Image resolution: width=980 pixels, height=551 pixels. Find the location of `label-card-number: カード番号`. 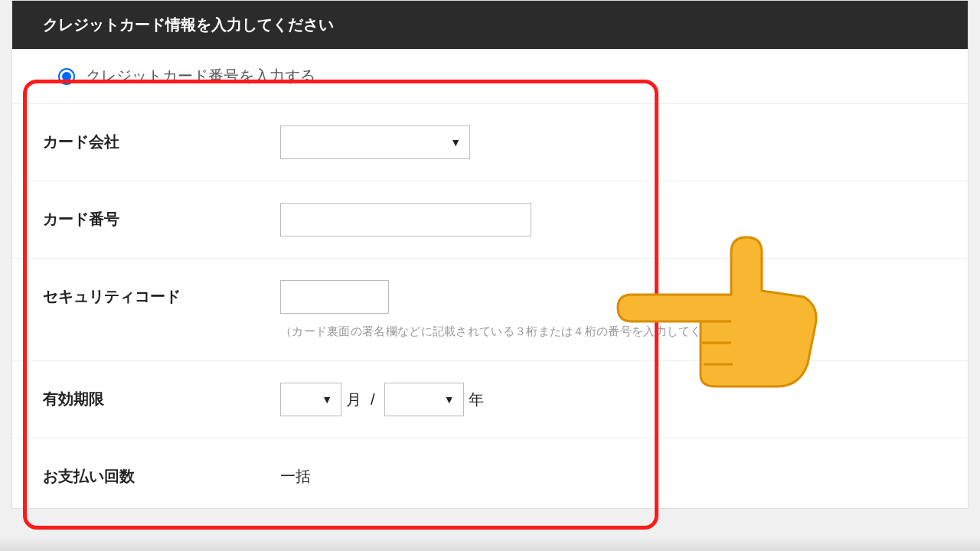

label-card-number: カード番号 is located at coordinates (162, 216).